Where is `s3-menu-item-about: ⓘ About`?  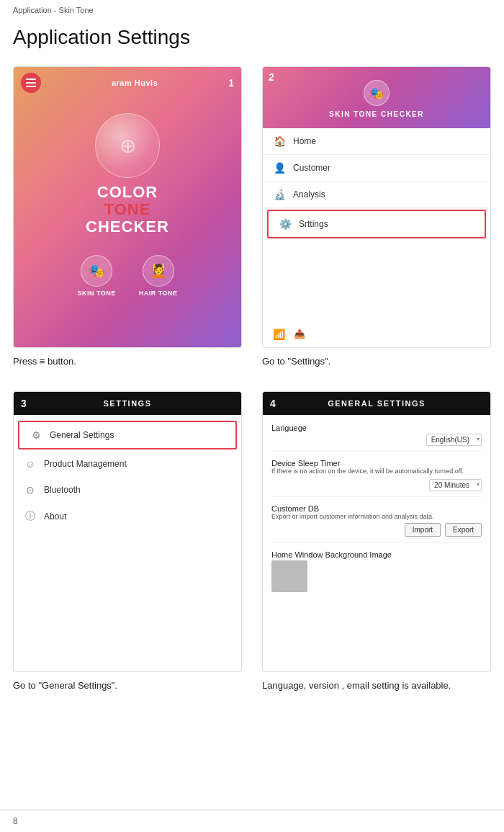 s3-menu-item-about: ⓘ About is located at coordinates (127, 516).